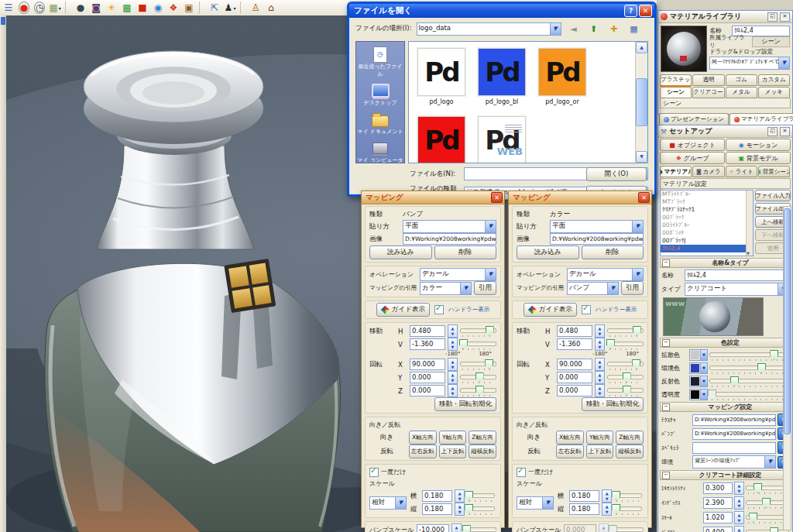 Image resolution: width=793 pixels, height=532 pixels. What do you see at coordinates (271, 8) in the screenshot?
I see `building-icon: ⌂` at bounding box center [271, 8].